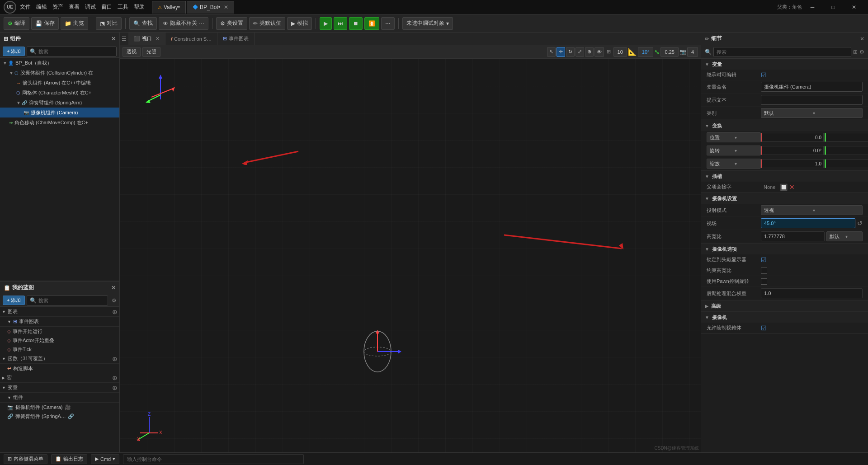 This screenshot has height=465, width=868. What do you see at coordinates (785, 317) in the screenshot?
I see `camera-section-header: ▼ 摄像机` at bounding box center [785, 317].